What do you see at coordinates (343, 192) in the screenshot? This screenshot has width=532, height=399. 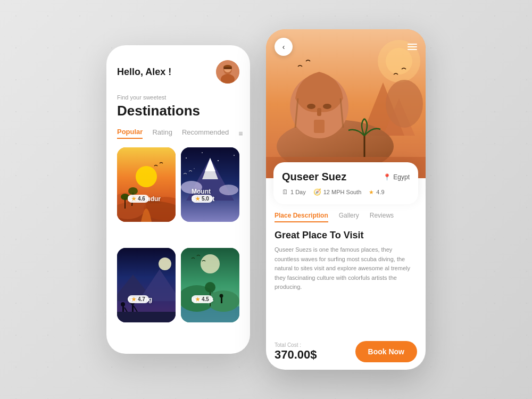 I see `wind-text: 12 MPH South` at bounding box center [343, 192].